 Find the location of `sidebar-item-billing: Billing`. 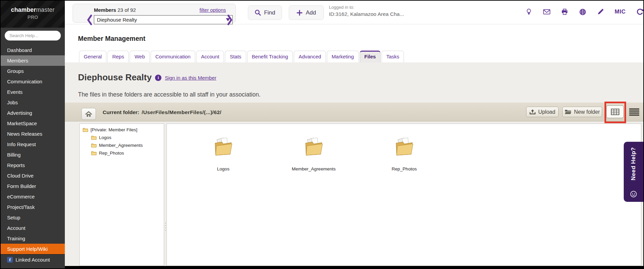

sidebar-item-billing: Billing is located at coordinates (33, 155).